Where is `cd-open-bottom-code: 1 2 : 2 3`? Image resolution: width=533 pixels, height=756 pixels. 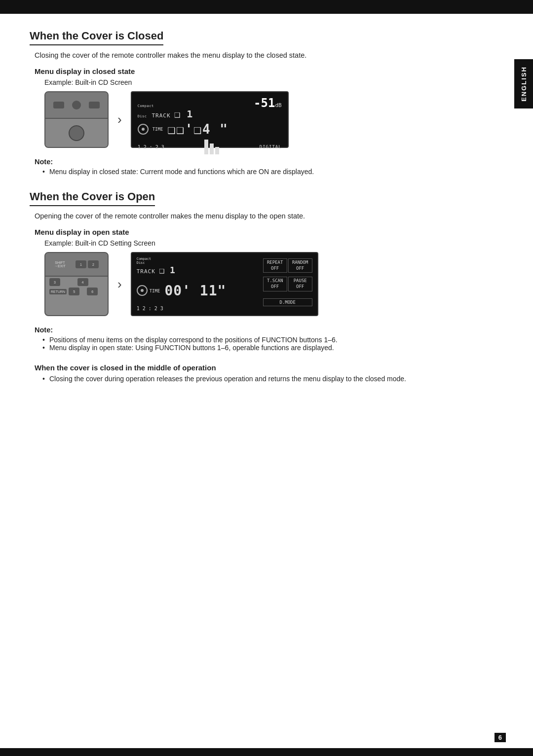 cd-open-bottom-code: 1 2 : 2 3 is located at coordinates (199, 309).